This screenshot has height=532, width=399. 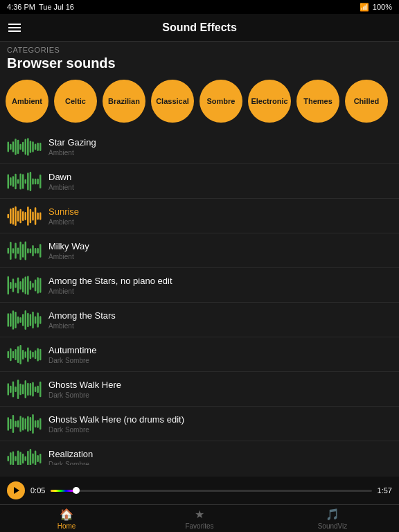 What do you see at coordinates (200, 251) in the screenshot?
I see `track-item: Milky WayAmbient` at bounding box center [200, 251].